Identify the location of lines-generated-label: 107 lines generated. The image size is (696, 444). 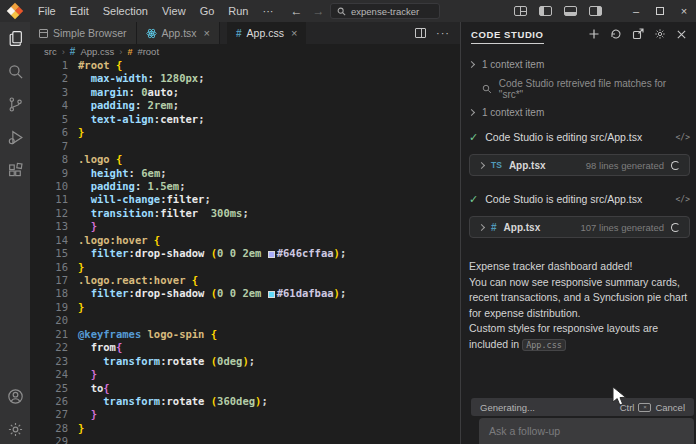
(622, 228).